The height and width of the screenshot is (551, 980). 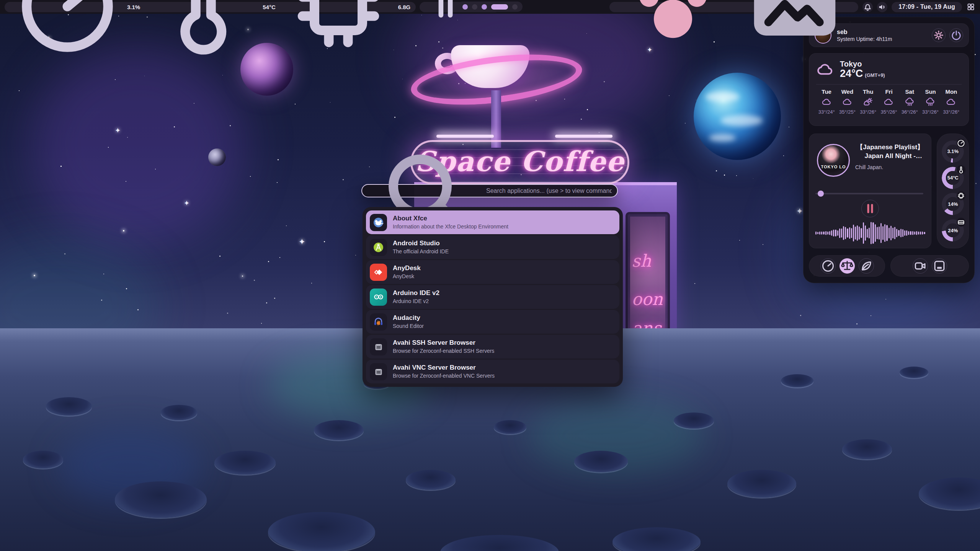 What do you see at coordinates (939, 35) in the screenshot?
I see `settings-button` at bounding box center [939, 35].